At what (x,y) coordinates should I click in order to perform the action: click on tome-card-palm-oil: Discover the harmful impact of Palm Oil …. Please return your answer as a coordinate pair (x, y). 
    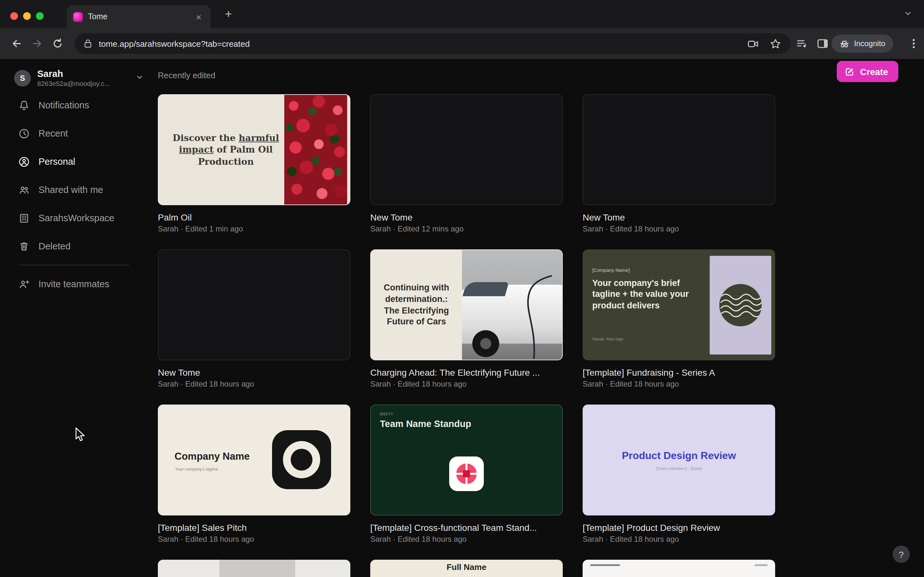
    Looking at the image, I should click on (254, 164).